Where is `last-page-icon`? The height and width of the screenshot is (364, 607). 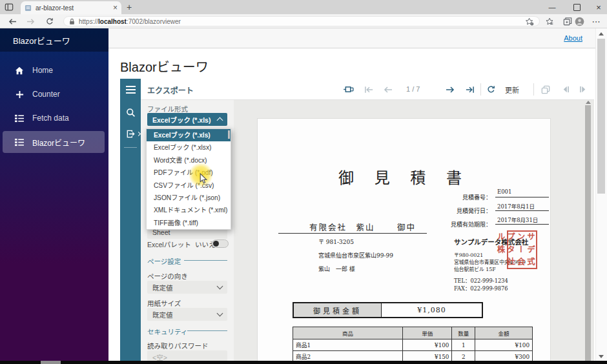
last-page-icon is located at coordinates (469, 89).